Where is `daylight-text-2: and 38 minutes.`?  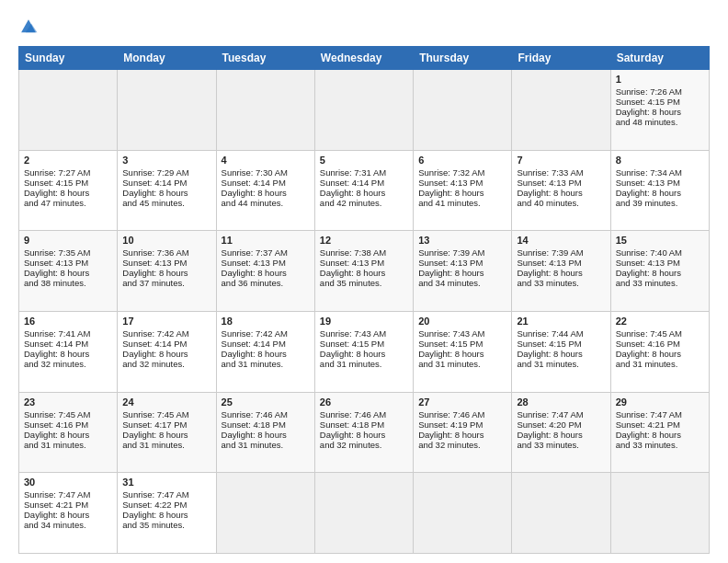 daylight-text-2: and 38 minutes. is located at coordinates (68, 283).